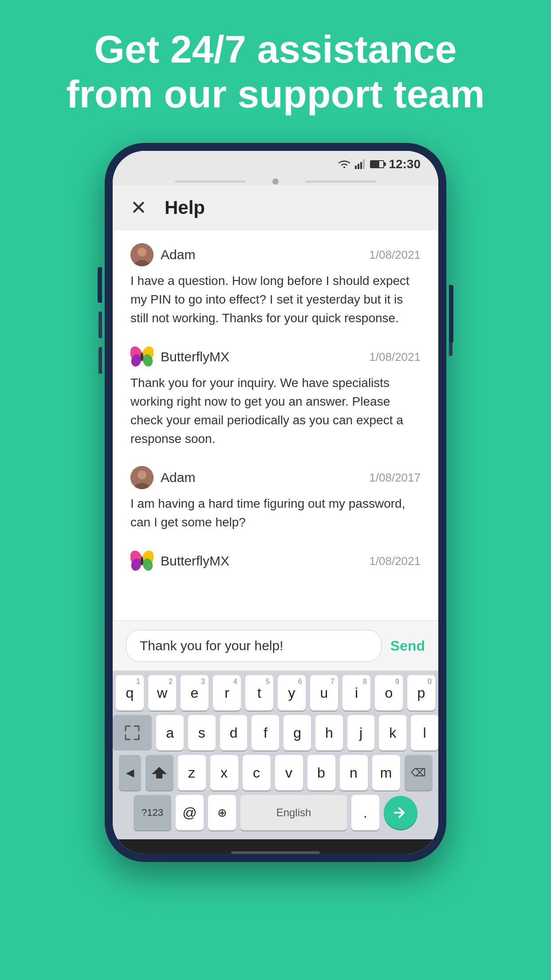  What do you see at coordinates (202, 733) in the screenshot?
I see `key-s: s` at bounding box center [202, 733].